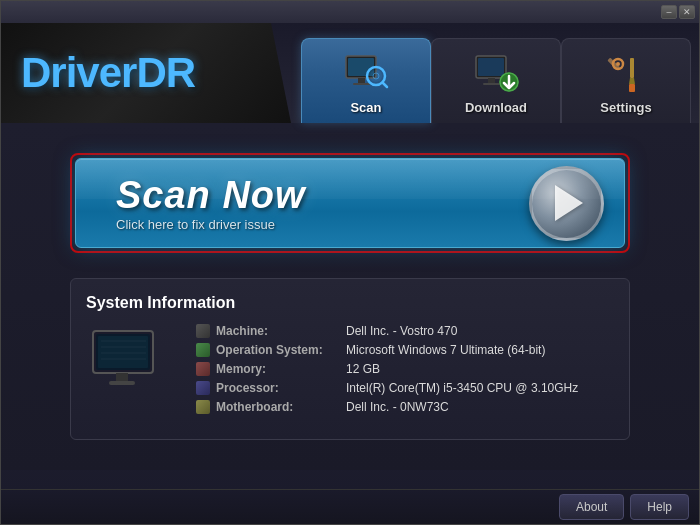 The width and height of the screenshot is (700, 525). What do you see at coordinates (201, 203) in the screenshot?
I see `scan-button-text-area: Scan Now Click here to fix driver issue` at bounding box center [201, 203].